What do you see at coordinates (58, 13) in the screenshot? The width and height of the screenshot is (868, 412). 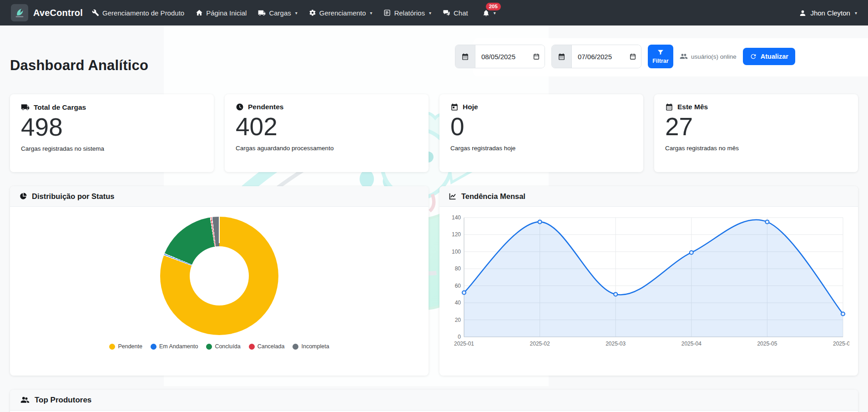 I see `brand-name: AveControl` at bounding box center [58, 13].